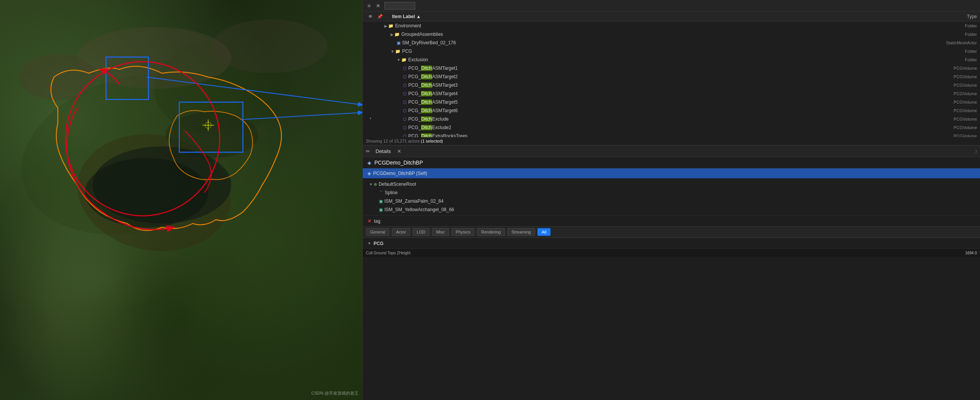 This screenshot has height=400, width=980. What do you see at coordinates (383, 151) in the screenshot?
I see `details-panel-title: Details` at bounding box center [383, 151].